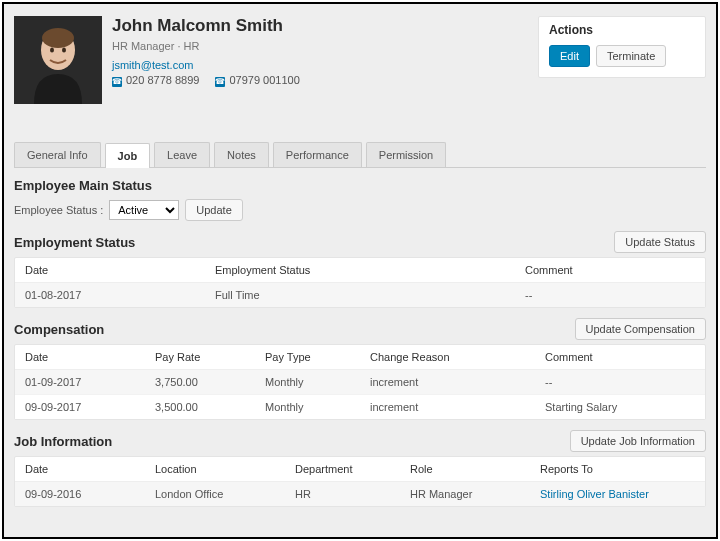 Image resolution: width=720 pixels, height=541 pixels. I want to click on job-info-table: Date Location Department Role Reports To…, so click(360, 482).